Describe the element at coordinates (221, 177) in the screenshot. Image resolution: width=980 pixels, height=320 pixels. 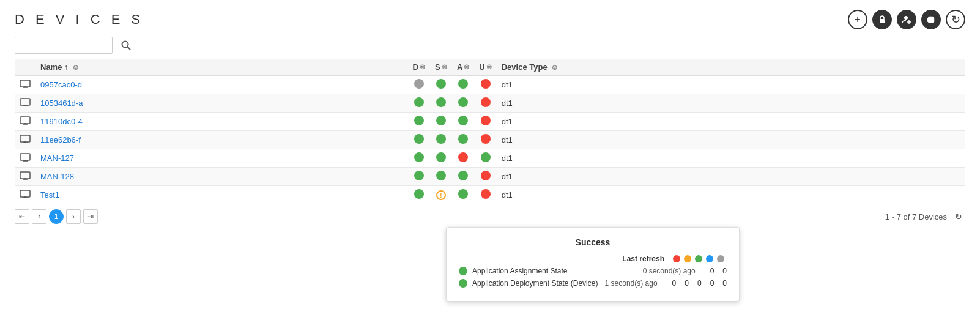
I see `device-name: MAN-128` at that location.